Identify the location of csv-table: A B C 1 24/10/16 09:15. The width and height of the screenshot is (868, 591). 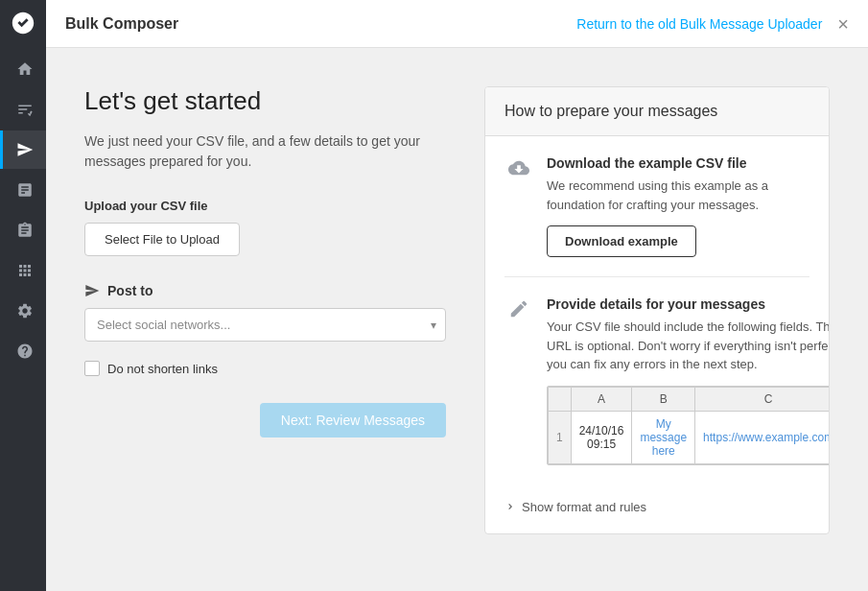
(689, 426).